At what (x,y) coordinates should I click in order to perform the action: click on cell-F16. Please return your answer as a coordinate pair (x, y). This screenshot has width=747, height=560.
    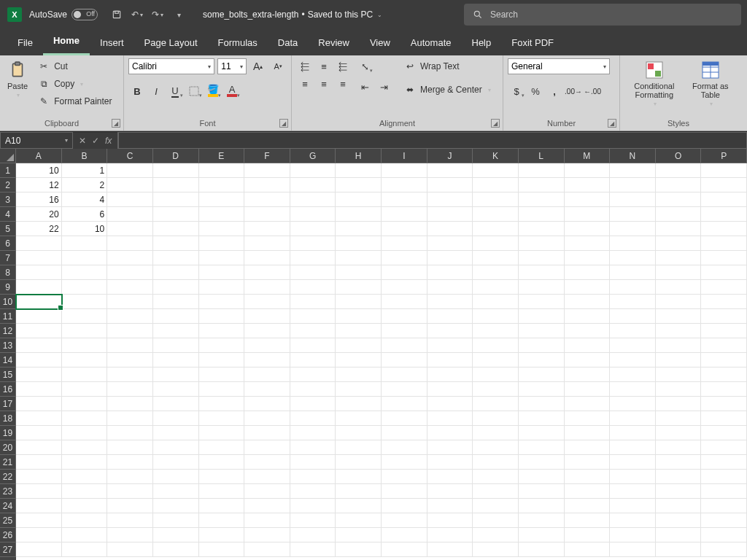
    Looking at the image, I should click on (267, 389).